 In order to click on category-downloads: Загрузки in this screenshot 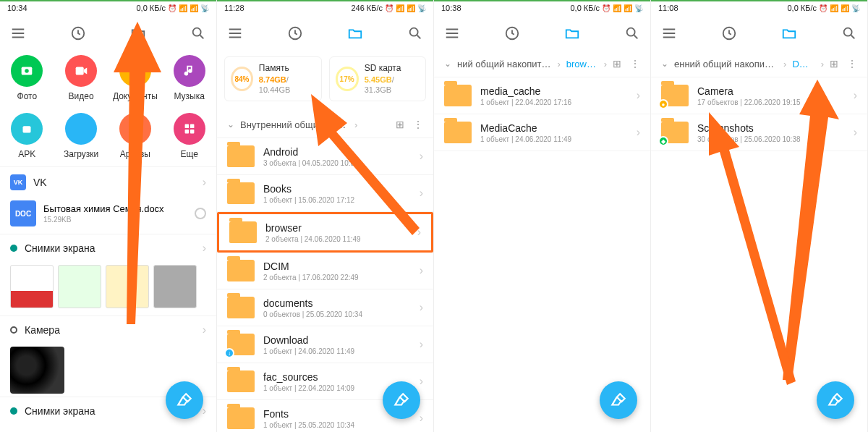, I will do `click(81, 136)`.